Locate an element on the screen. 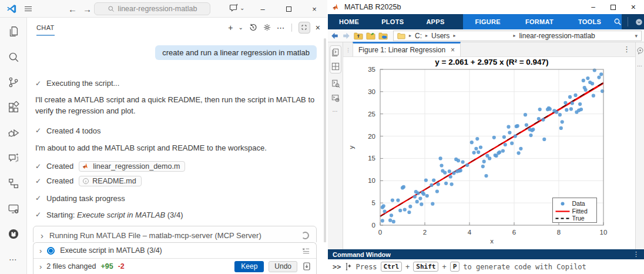 The height and width of the screenshot is (274, 644). tab-figure: FIGURE is located at coordinates (488, 22).